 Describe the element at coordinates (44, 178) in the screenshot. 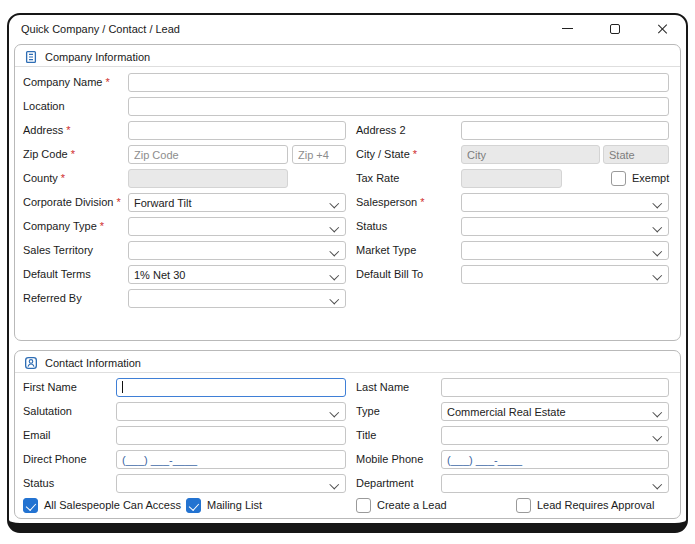

I see `county-label: County*` at that location.